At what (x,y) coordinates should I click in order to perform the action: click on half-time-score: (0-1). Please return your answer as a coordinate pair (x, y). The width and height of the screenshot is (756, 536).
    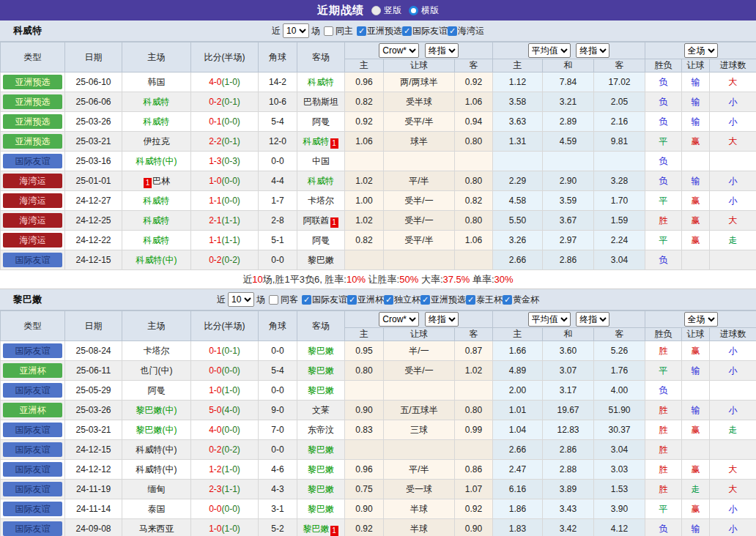
    Looking at the image, I should click on (231, 351).